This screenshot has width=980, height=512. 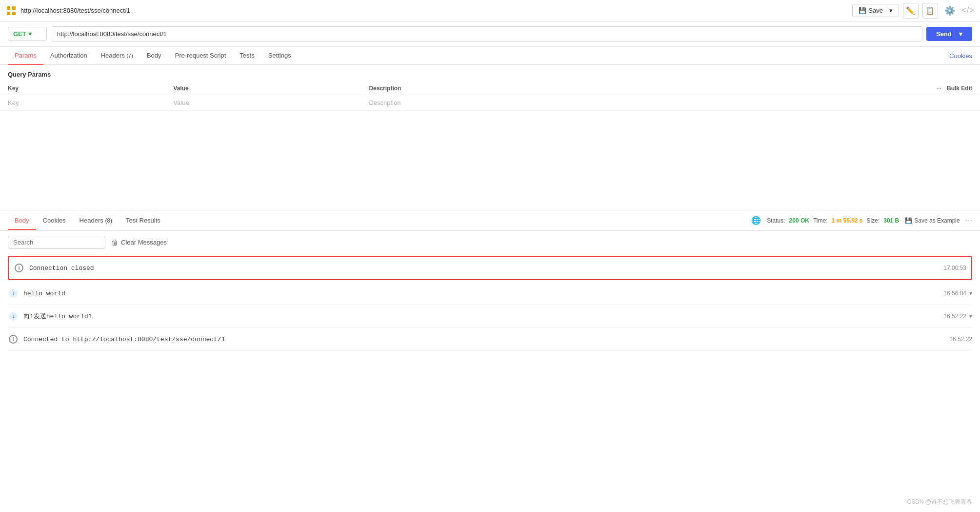 What do you see at coordinates (13, 293) in the screenshot?
I see `arrow-down-icon-1: ↓` at bounding box center [13, 293].